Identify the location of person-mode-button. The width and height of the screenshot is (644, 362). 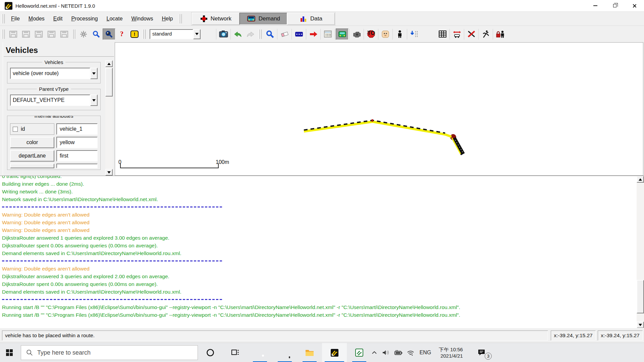
(400, 34).